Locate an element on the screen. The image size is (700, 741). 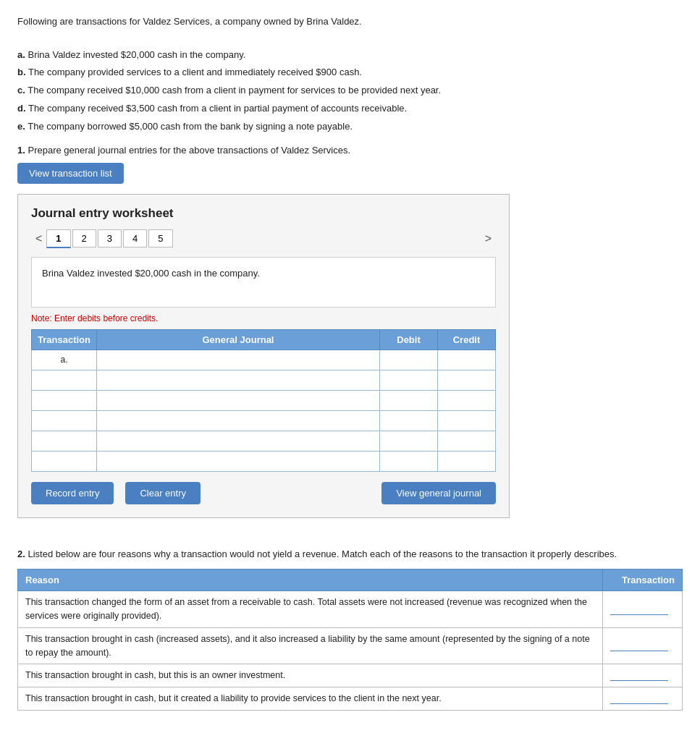
worksheet-title: Journal entry worksheet is located at coordinates (263, 213).